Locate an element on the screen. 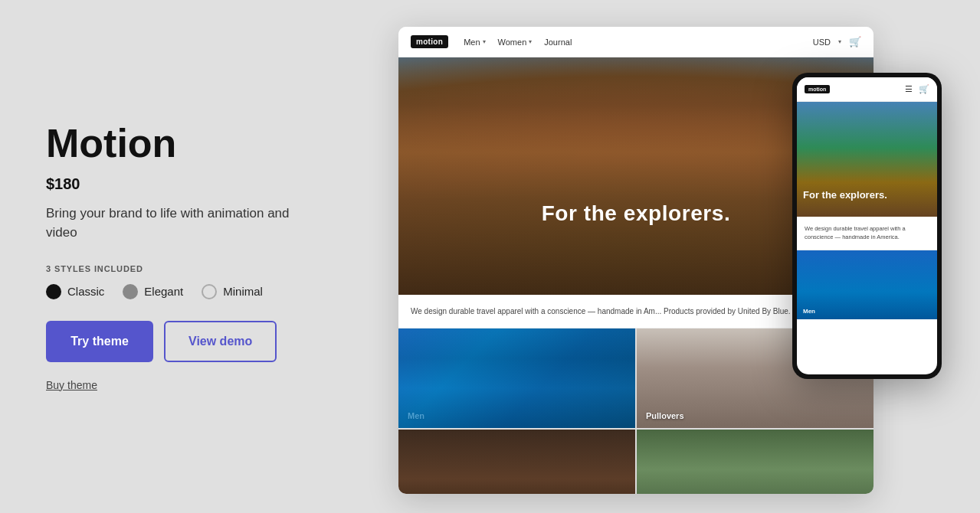 This screenshot has height=513, width=980. mobile-logo: motion is located at coordinates (817, 89).